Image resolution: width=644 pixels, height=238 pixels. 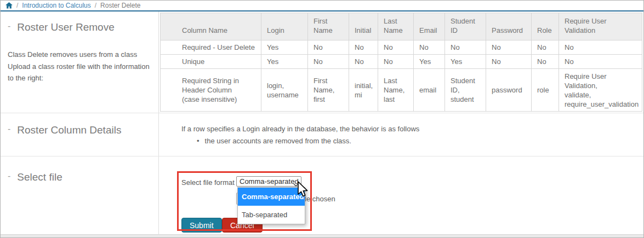 I want to click on section-title: Roster Column Details, so click(x=69, y=130).